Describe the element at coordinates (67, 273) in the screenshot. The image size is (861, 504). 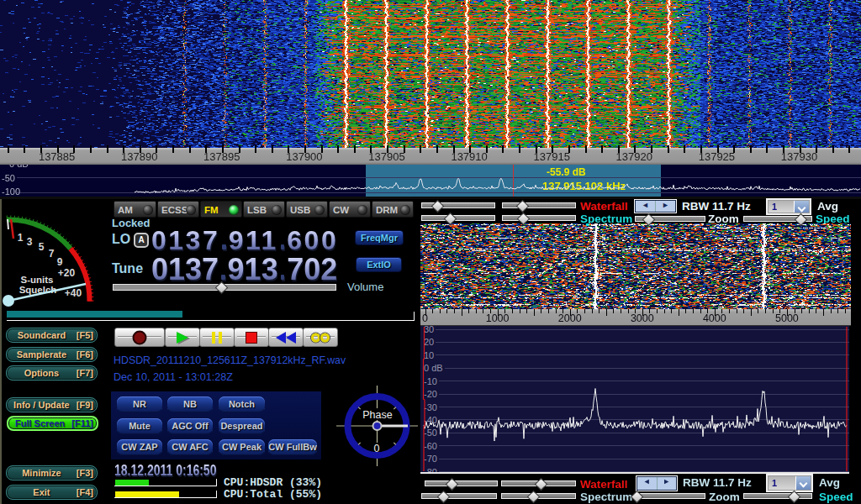
I see `svg-text: +20` at that location.